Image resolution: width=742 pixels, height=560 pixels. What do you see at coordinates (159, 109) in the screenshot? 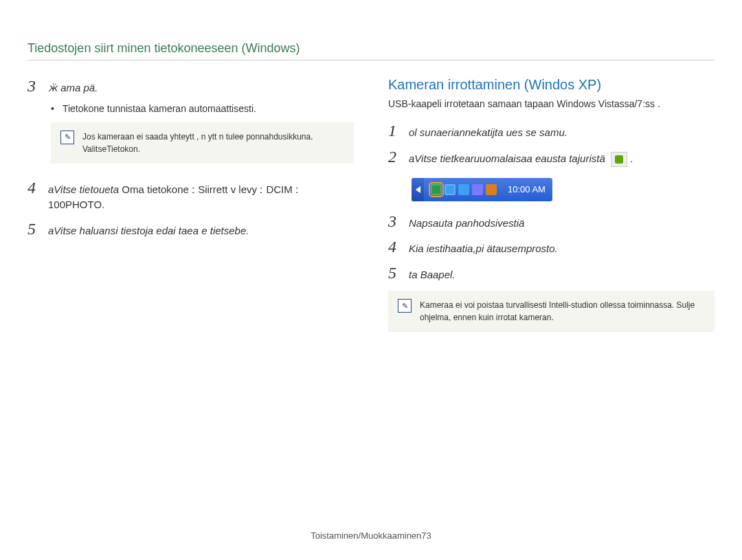
I see `sub-text: Tietokone tunnistaa kameran automaattise…` at bounding box center [159, 109].